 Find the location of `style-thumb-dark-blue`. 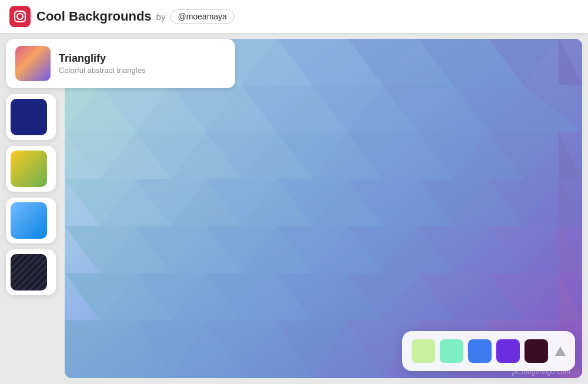

style-thumb-dark-blue is located at coordinates (29, 117).